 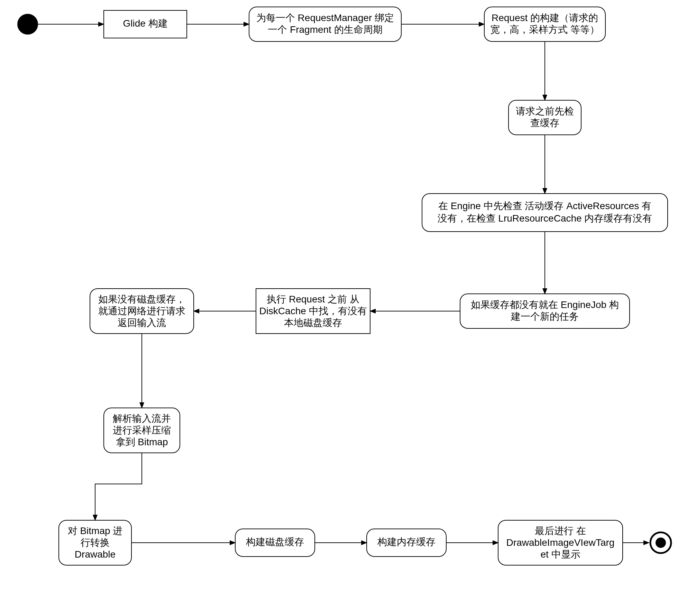 I want to click on node-text: 进行采样压缩, so click(x=142, y=430).